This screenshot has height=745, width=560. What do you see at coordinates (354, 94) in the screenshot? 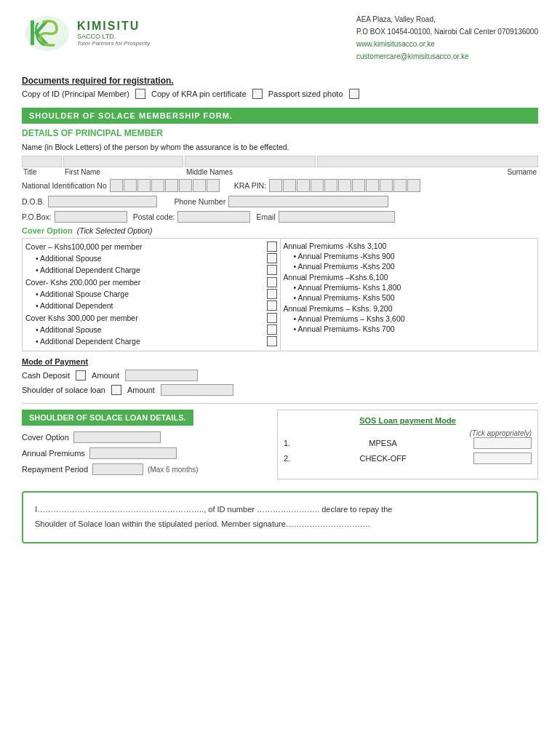
I see `doc3-checkbox` at bounding box center [354, 94].